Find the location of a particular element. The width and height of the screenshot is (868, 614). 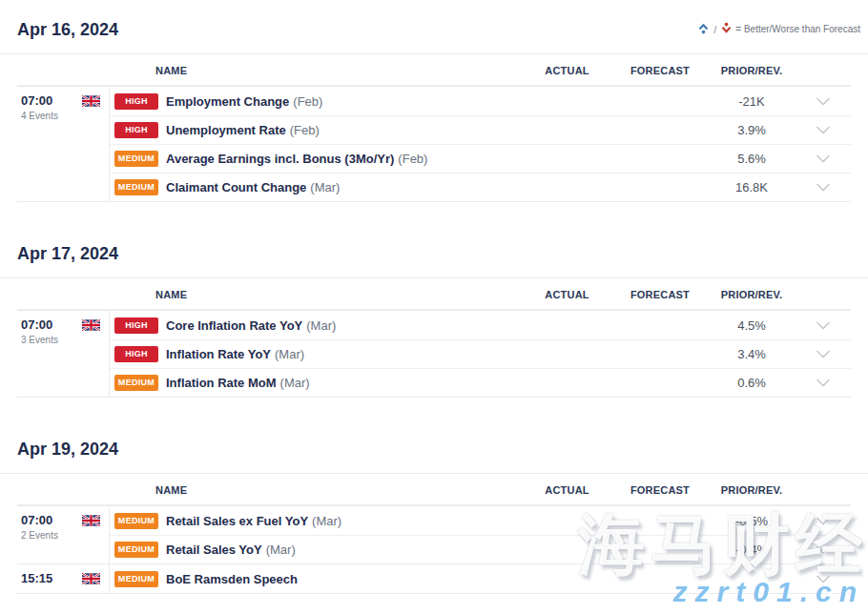

event-name-cell: MEDIUM Retail Sales ex Fuel YoY (Mar) is located at coordinates (316, 521).